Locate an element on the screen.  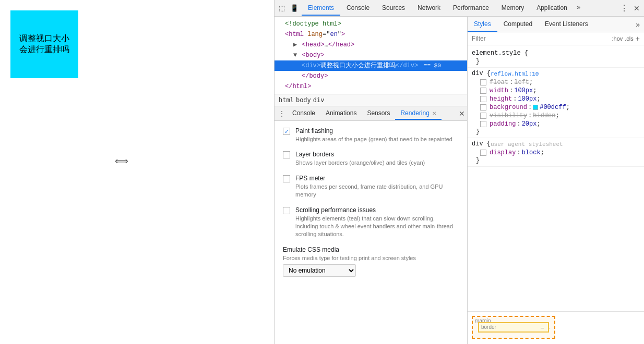
bottom-tab-sensors: Sensors is located at coordinates (378, 114).